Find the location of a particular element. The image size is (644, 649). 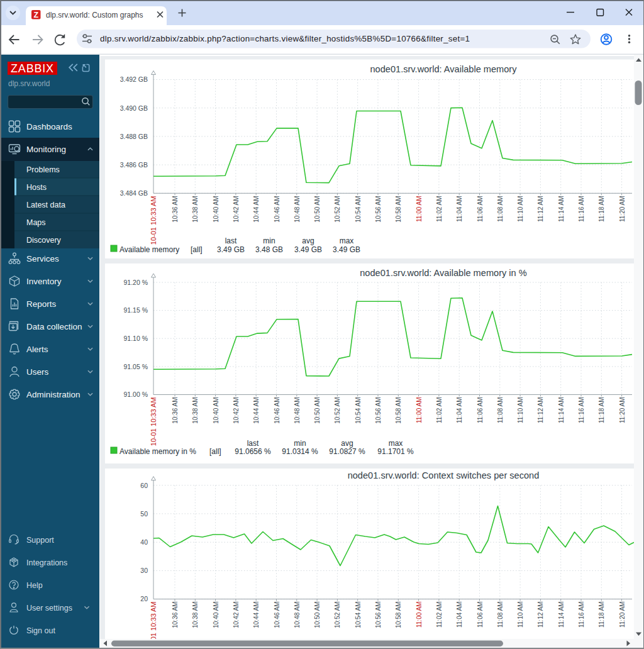

svg-text: Sign out is located at coordinates (41, 631).